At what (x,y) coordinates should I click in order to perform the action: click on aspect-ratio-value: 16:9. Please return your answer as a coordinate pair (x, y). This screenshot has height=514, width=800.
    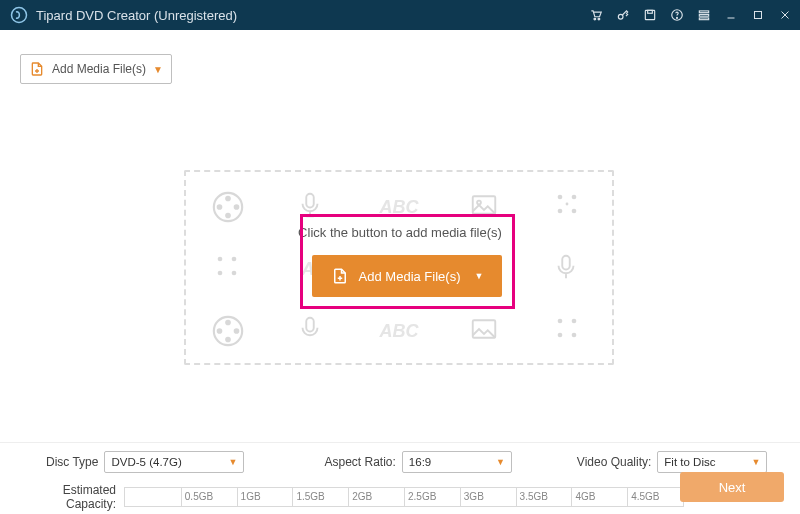
    Looking at the image, I should click on (420, 462).